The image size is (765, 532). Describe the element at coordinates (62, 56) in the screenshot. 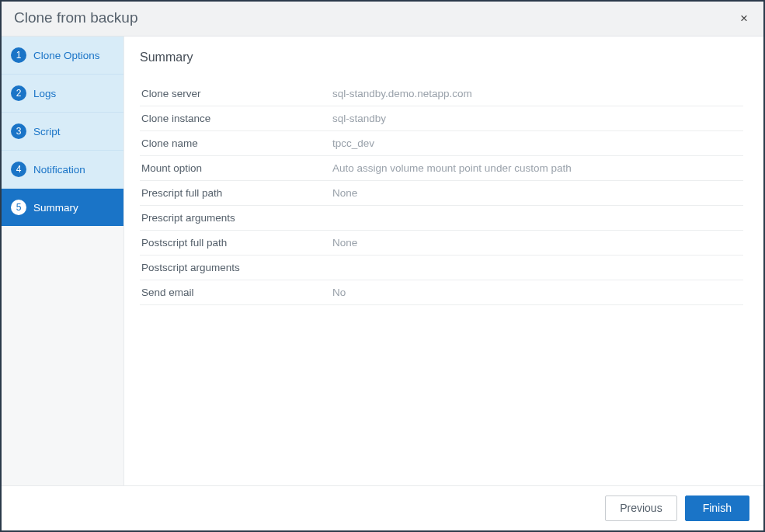

I see `step-clone-options: 1 Clone Options` at that location.